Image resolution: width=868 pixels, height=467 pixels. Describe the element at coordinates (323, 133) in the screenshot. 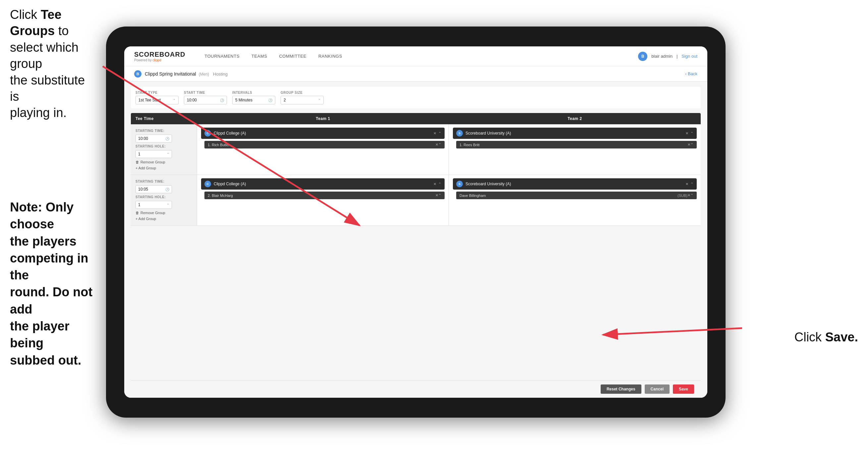

I see `team1-entry-1: C Clippd College (A) ✕ ⌃` at that location.